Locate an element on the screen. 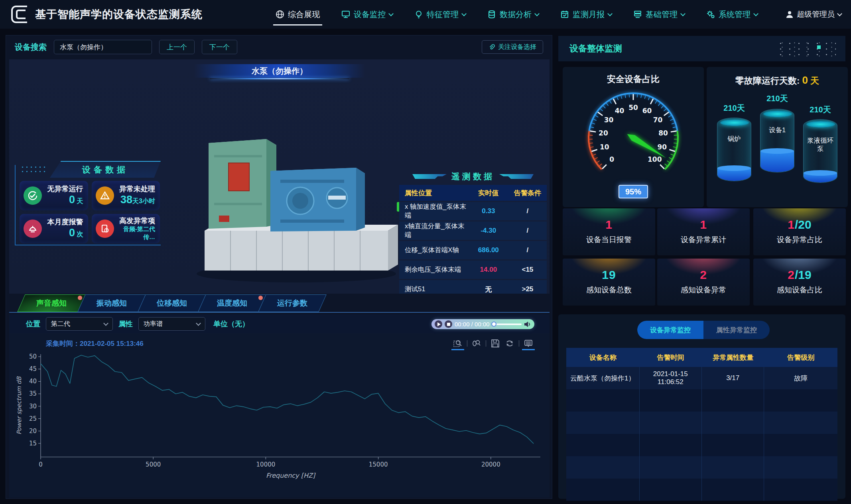 The width and height of the screenshot is (851, 504). tab-temperature-sense: 温度感知 is located at coordinates (232, 303).